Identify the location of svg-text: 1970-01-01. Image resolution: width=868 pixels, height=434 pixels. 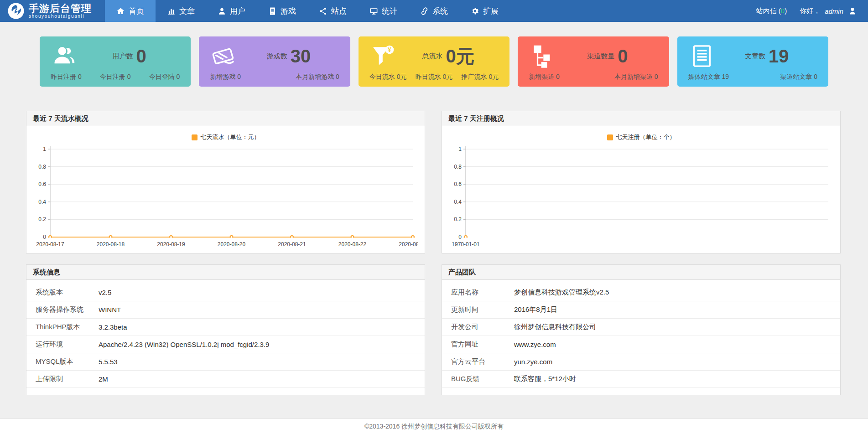
(466, 244).